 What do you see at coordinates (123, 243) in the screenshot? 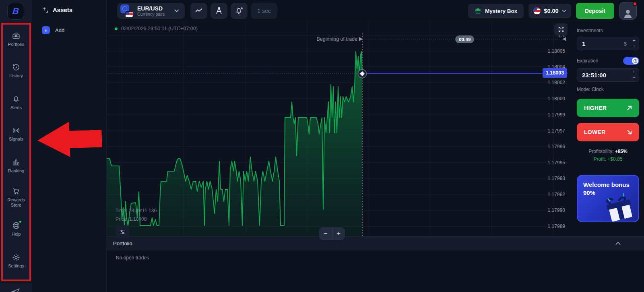
I see `portfolio-title: Portfolio` at bounding box center [123, 243].